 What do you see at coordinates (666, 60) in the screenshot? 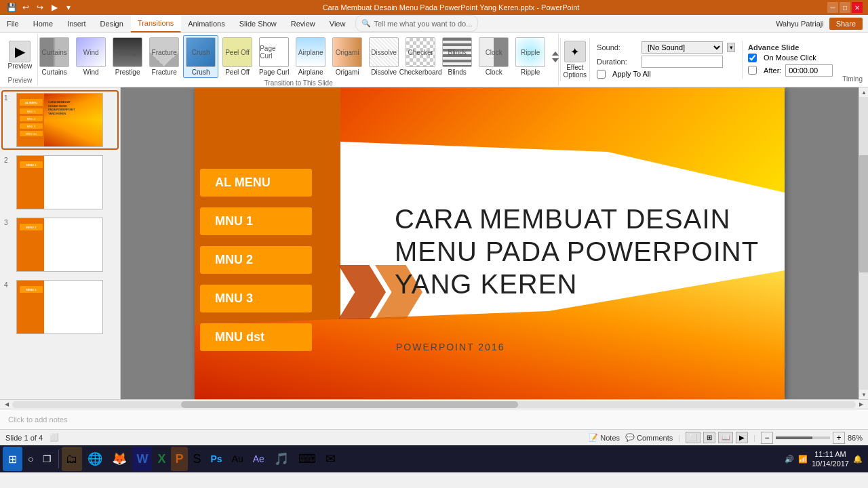
I see `timing-section: Sound: [No Sound] ▾ Duration: Apply To A…` at bounding box center [666, 60].